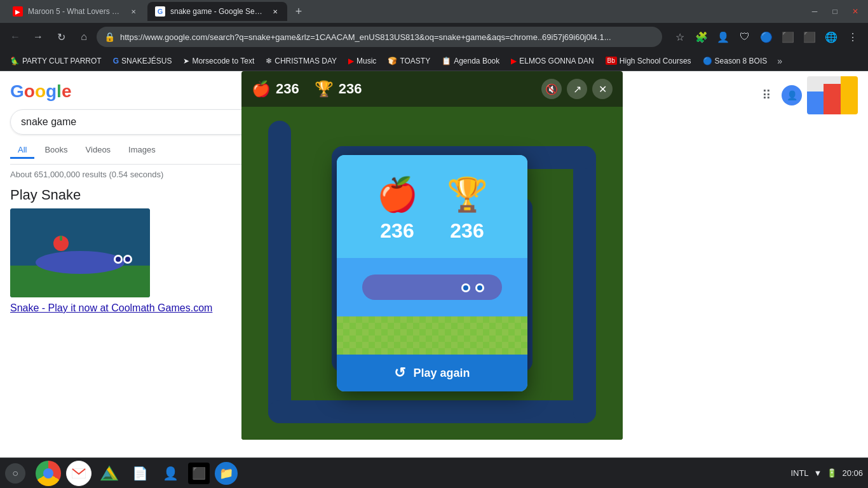  I want to click on high-score: 🏆 236, so click(338, 89).